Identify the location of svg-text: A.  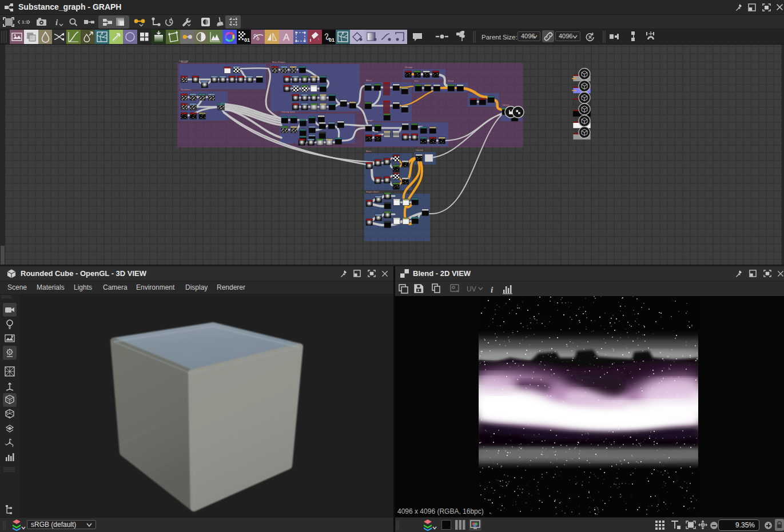
(286, 38).